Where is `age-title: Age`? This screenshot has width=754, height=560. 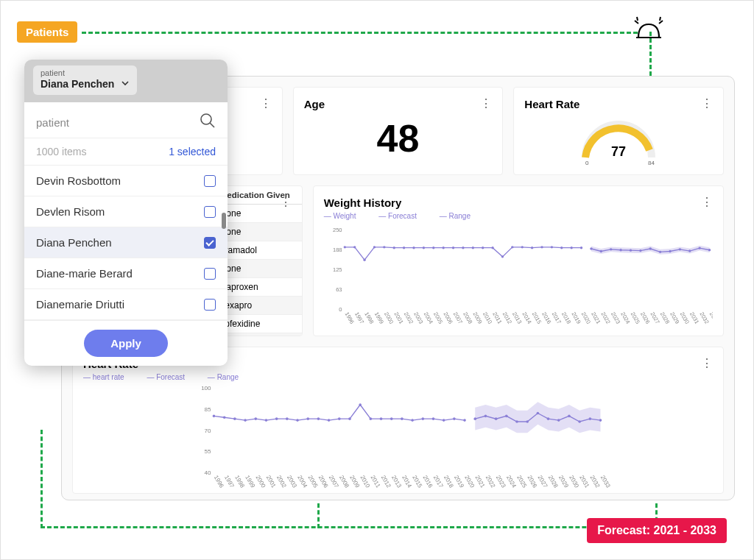 age-title: Age is located at coordinates (398, 104).